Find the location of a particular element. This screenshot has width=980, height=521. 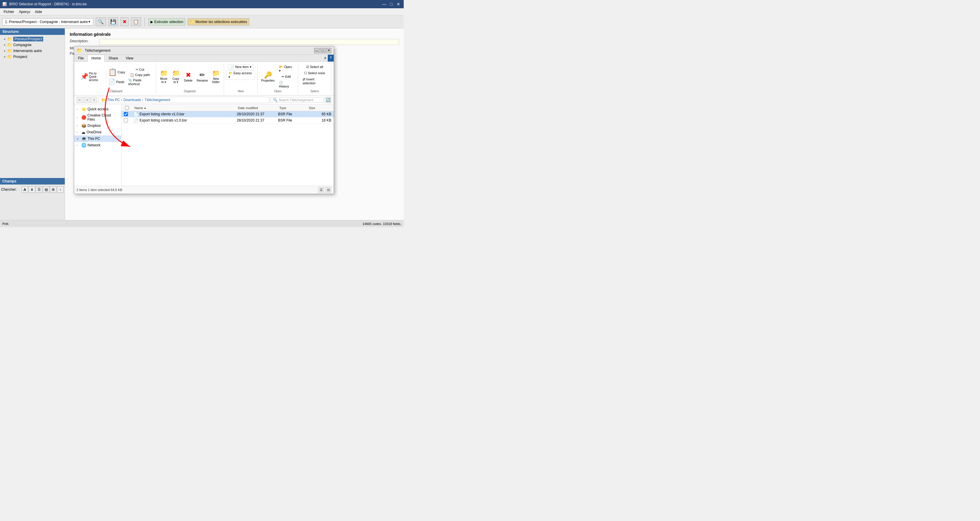

fm-status-text: 2 items 1 item selected 64,5 KB is located at coordinates (100, 190).